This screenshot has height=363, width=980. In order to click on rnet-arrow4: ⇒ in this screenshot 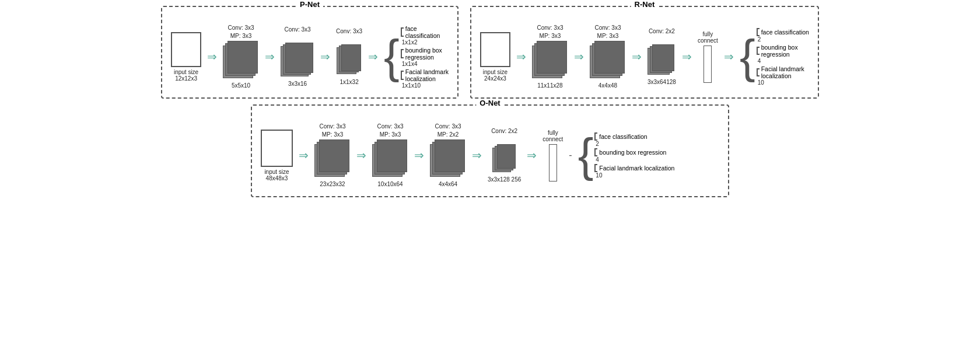, I will do `click(687, 57)`.